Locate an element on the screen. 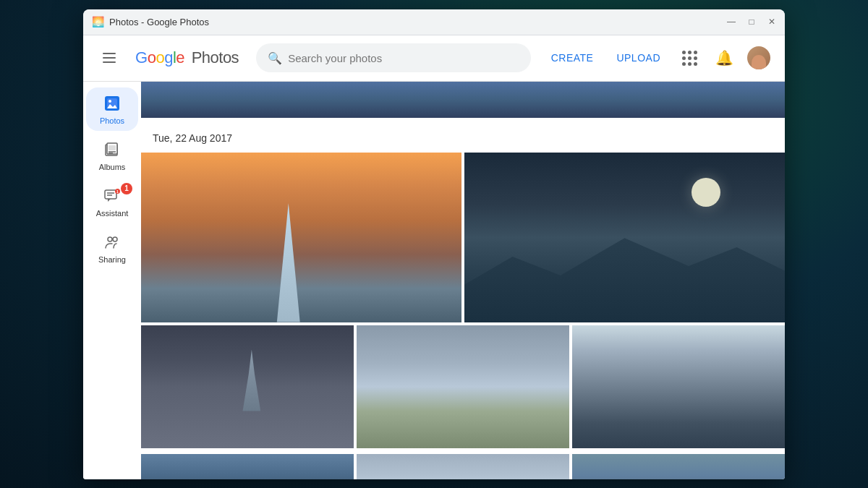 The height and width of the screenshot is (488, 868). mountains-moon-image is located at coordinates (625, 237).